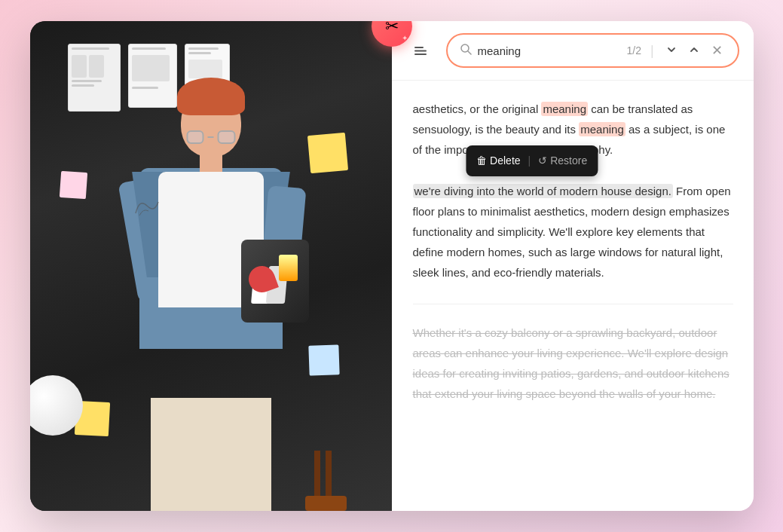 The image size is (783, 532). I want to click on paragraph-2-rest: From open floor plans to minimalist aest…, so click(572, 232).